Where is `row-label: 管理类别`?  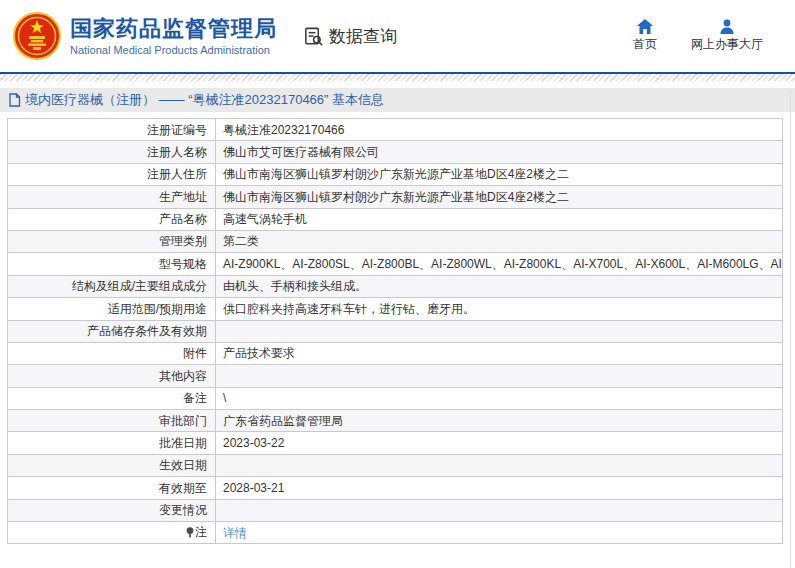 row-label: 管理类别 is located at coordinates (112, 241).